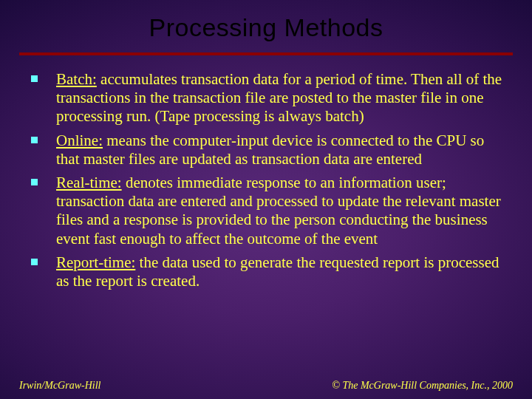 The image size is (532, 399). I want to click on slide-footer: Irwin/McGraw-Hill © The McGraw-Hill Comp…, so click(266, 386).